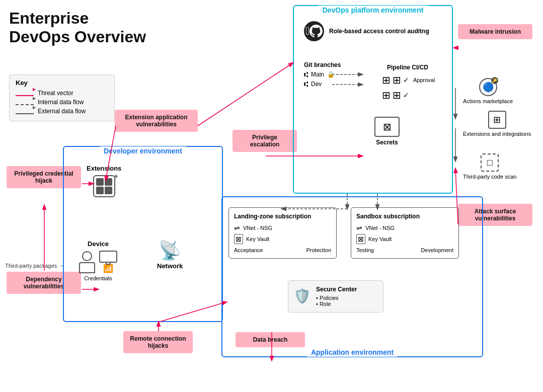  I want to click on threat-extension-app: Extension application vulnerabilities, so click(156, 121).